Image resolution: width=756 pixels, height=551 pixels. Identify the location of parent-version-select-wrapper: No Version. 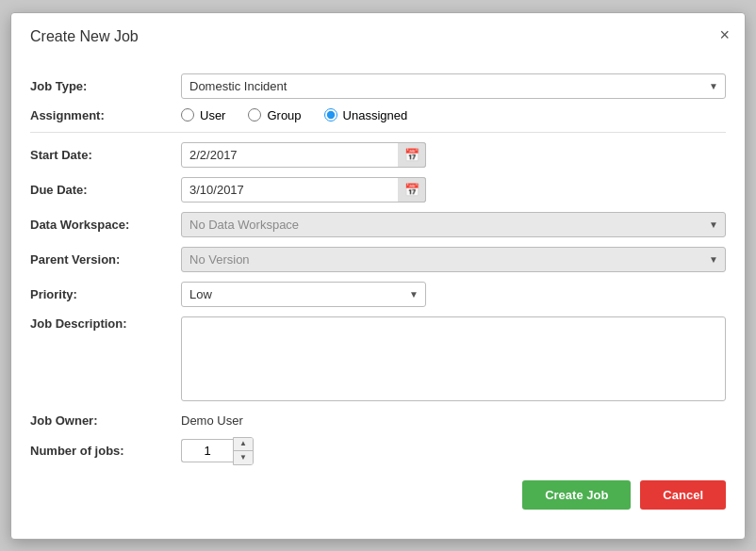
(453, 260).